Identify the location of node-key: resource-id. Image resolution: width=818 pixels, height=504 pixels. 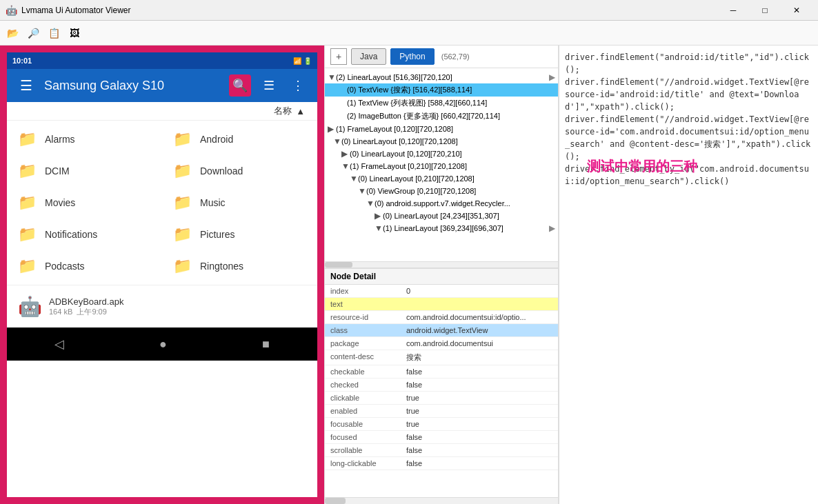
(363, 317).